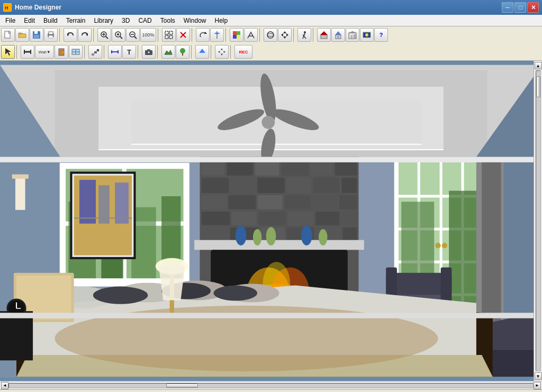  I want to click on menu-library: Library, so click(104, 20).